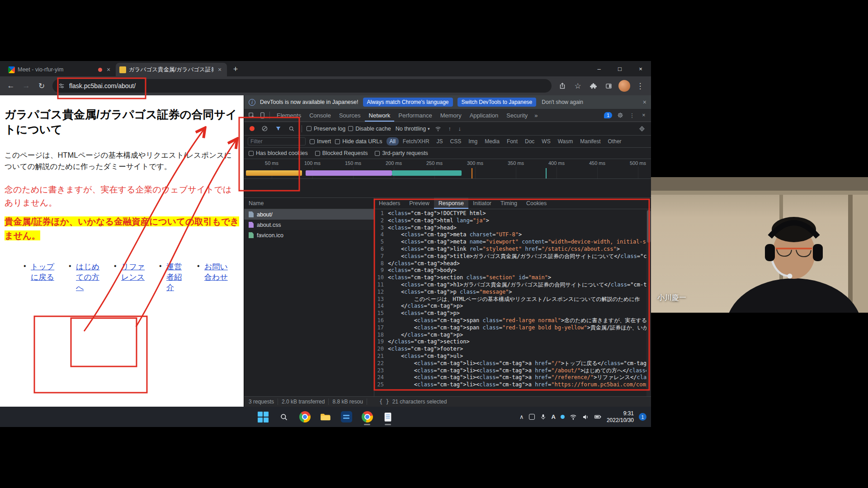  I want to click on wifi-icon, so click(573, 417).